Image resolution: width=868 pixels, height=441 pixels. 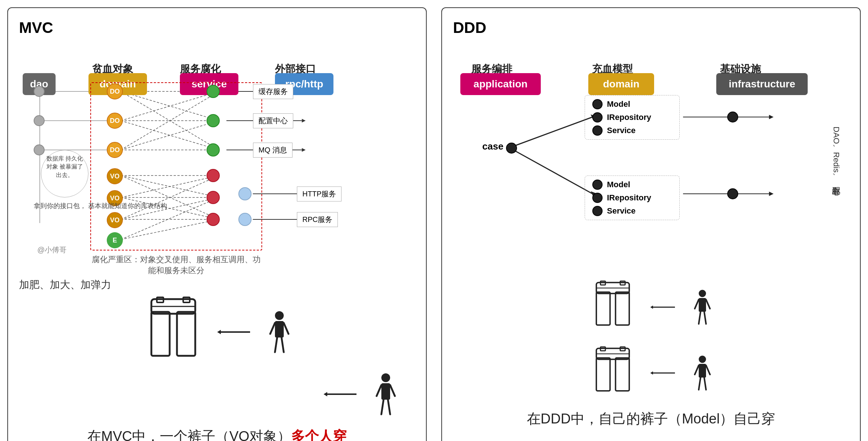 I want to click on g1-irepo-circle, so click(x=597, y=117).